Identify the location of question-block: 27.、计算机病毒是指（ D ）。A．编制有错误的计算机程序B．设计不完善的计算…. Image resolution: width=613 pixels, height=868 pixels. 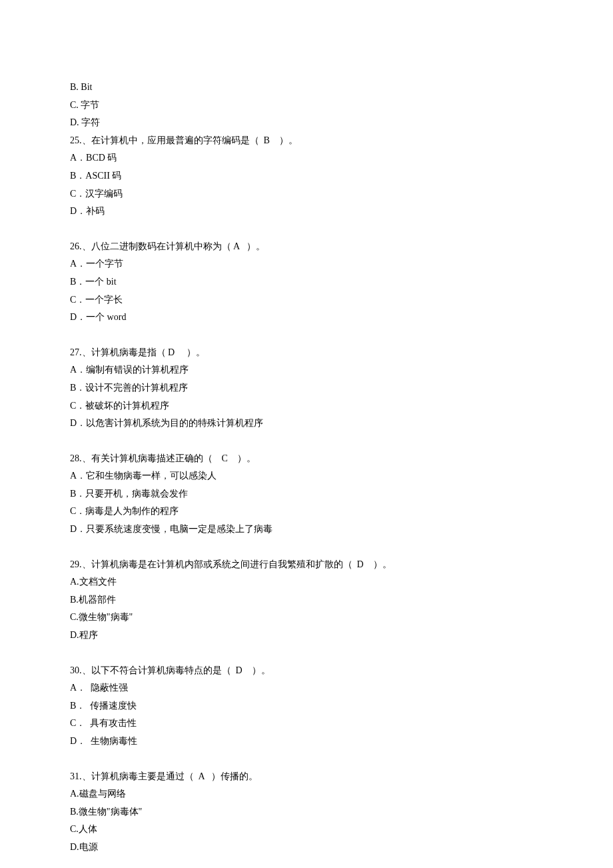
(306, 388).